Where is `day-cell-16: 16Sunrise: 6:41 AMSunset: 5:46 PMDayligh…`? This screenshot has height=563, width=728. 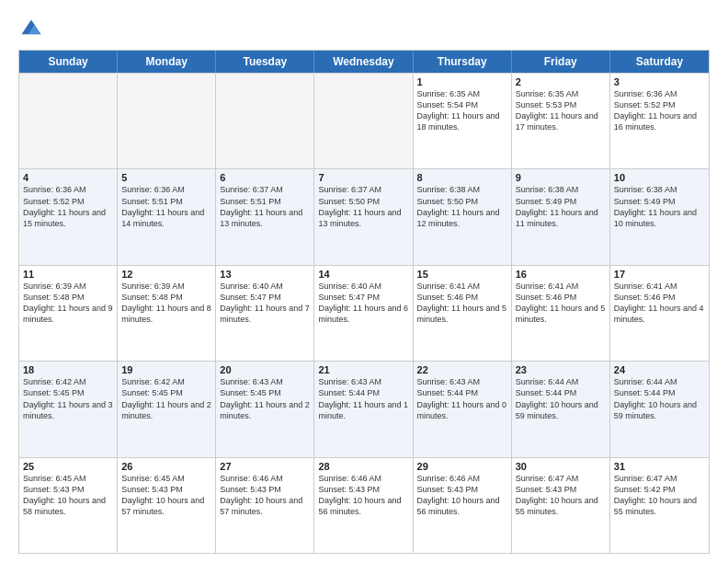 day-cell-16: 16Sunrise: 6:41 AMSunset: 5:46 PMDayligh… is located at coordinates (561, 313).